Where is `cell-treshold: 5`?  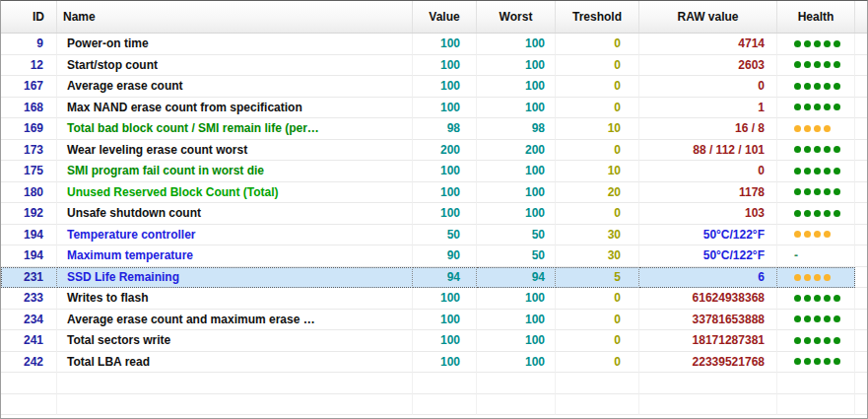
cell-treshold: 5 is located at coordinates (597, 278).